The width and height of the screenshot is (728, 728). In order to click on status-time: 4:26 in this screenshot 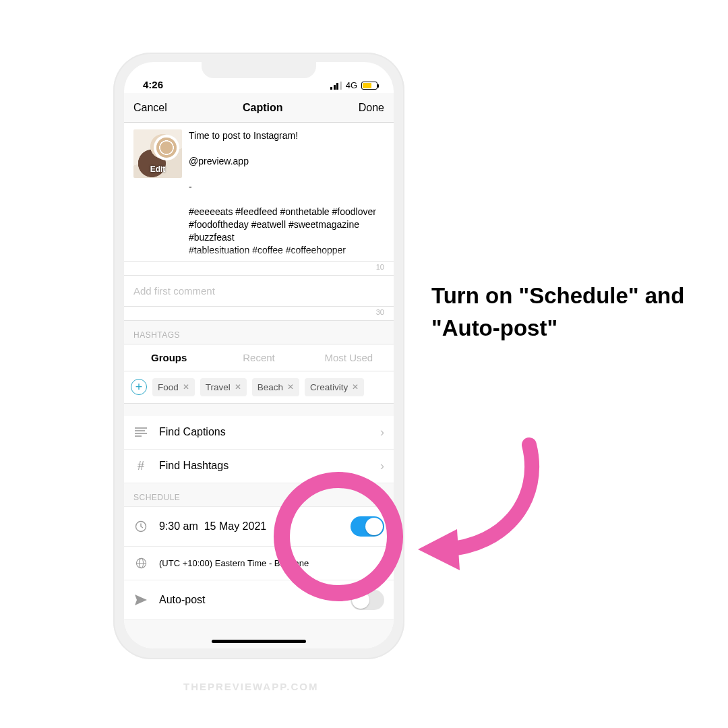, I will do `click(153, 85)`.